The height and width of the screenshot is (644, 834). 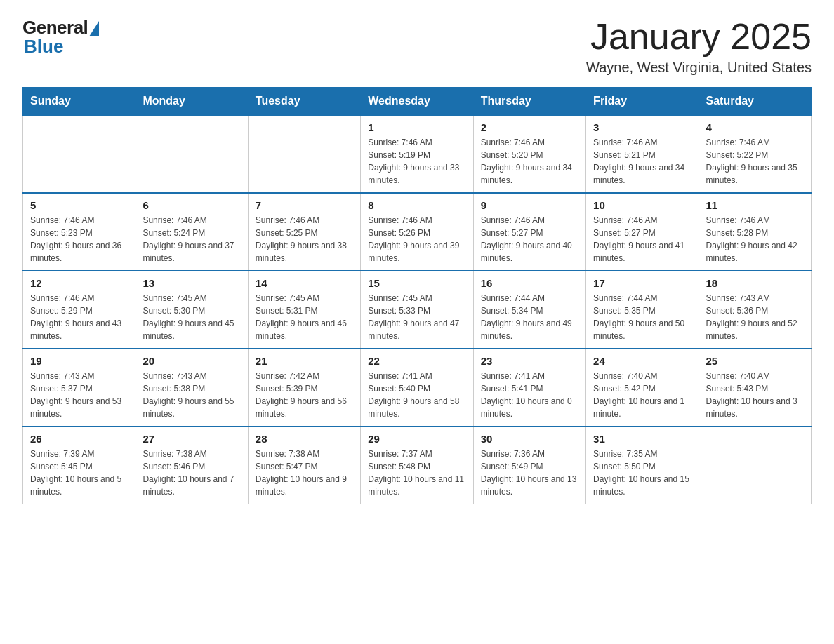 What do you see at coordinates (417, 466) in the screenshot?
I see `calendar-cell: 29Sunrise: 7:37 AM Sunset: 5:48 PM Dayli…` at bounding box center [417, 466].